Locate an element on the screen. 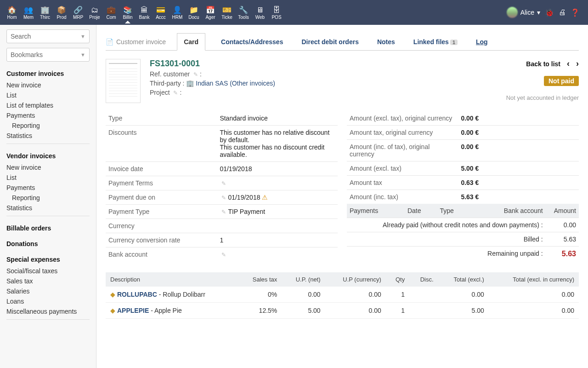  invoice-thumbnail is located at coordinates (123, 81).